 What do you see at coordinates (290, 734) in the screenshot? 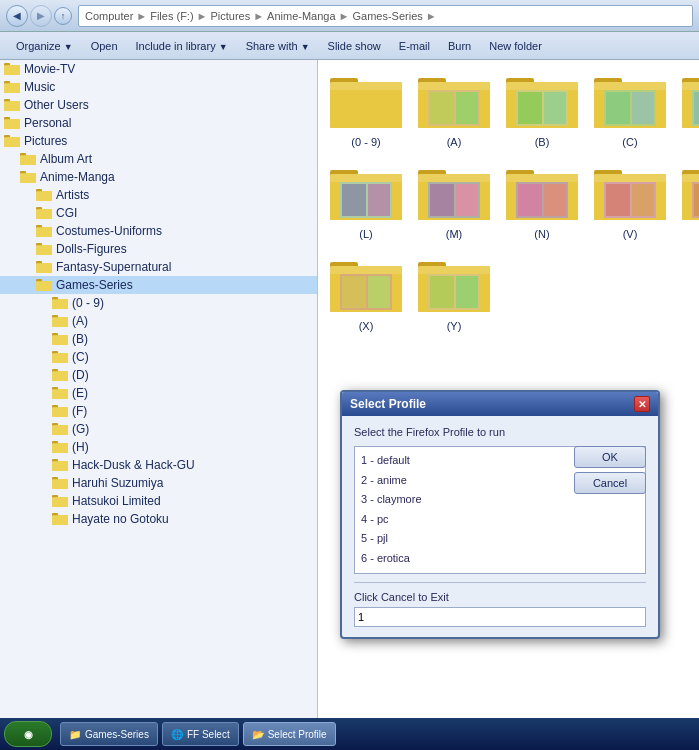
I see `taskbar-profile: 📂 Select Profile` at bounding box center [290, 734].